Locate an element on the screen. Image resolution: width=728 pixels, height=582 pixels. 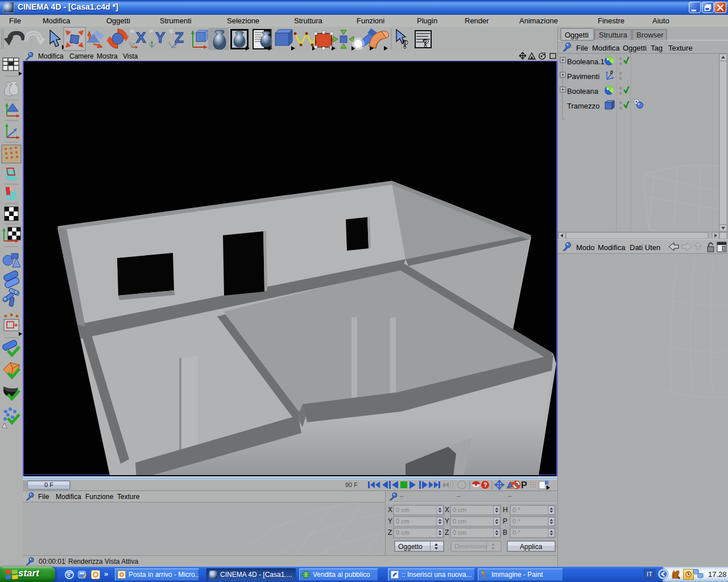
svg-text: 90 F is located at coordinates (351, 485).